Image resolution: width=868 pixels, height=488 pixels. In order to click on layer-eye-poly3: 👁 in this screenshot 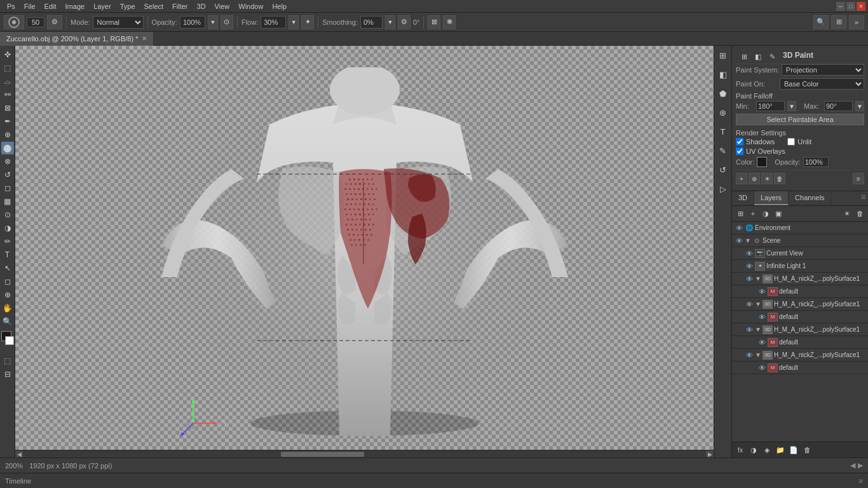, I will do `click(749, 330)`.